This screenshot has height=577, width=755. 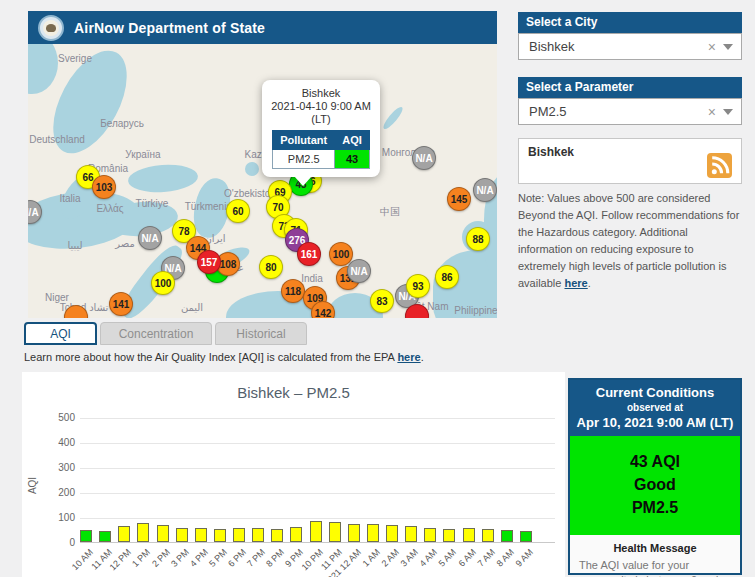 I want to click on popup-pollutant-value: PM2.5, so click(x=304, y=160).